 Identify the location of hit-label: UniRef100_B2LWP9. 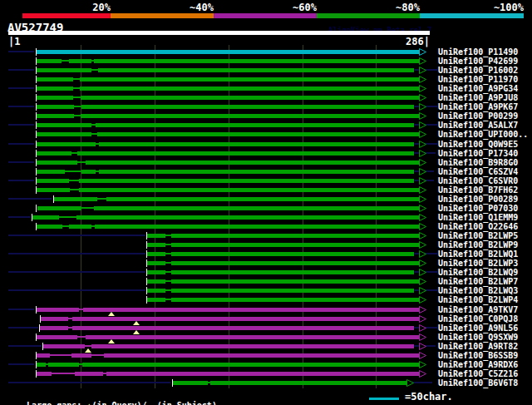
(478, 244).